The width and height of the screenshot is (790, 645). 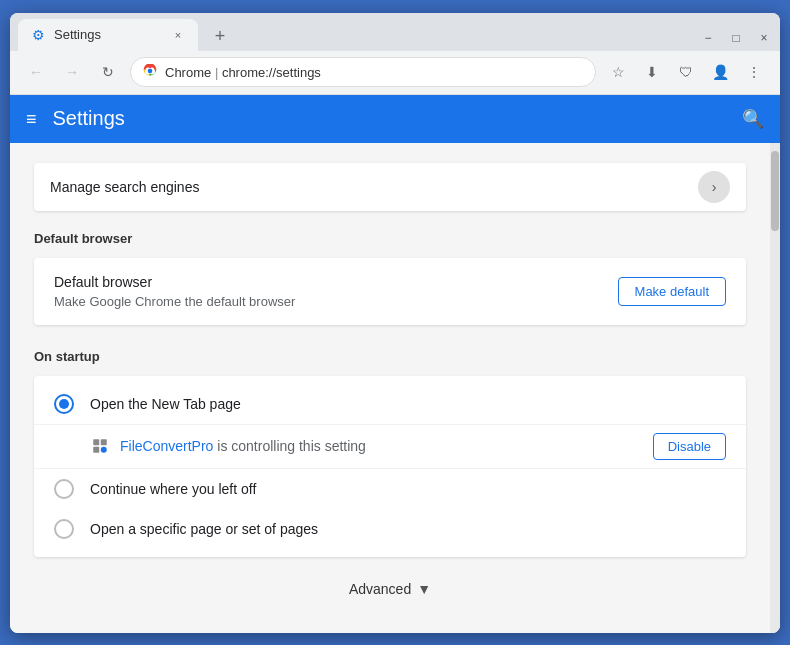 What do you see at coordinates (390, 292) in the screenshot?
I see `default-browser-card: Default browser Make Google Chrome the d…` at bounding box center [390, 292].